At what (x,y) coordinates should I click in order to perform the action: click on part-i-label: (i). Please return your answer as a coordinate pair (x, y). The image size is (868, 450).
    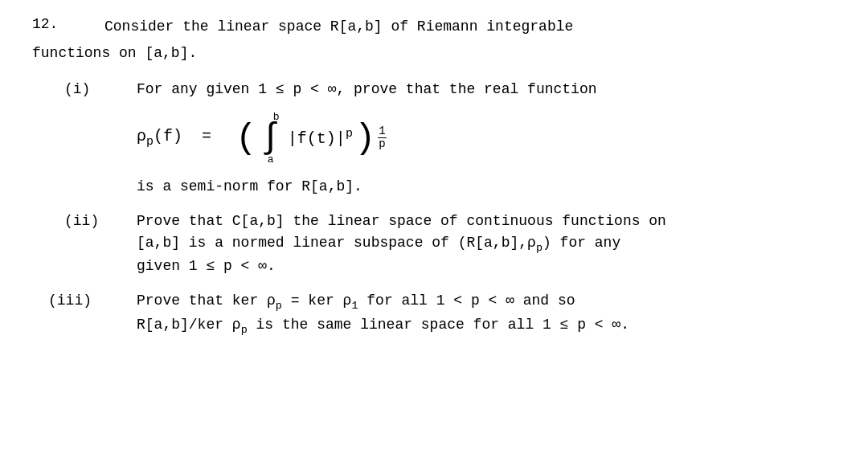
    Looking at the image, I should click on (84, 90).